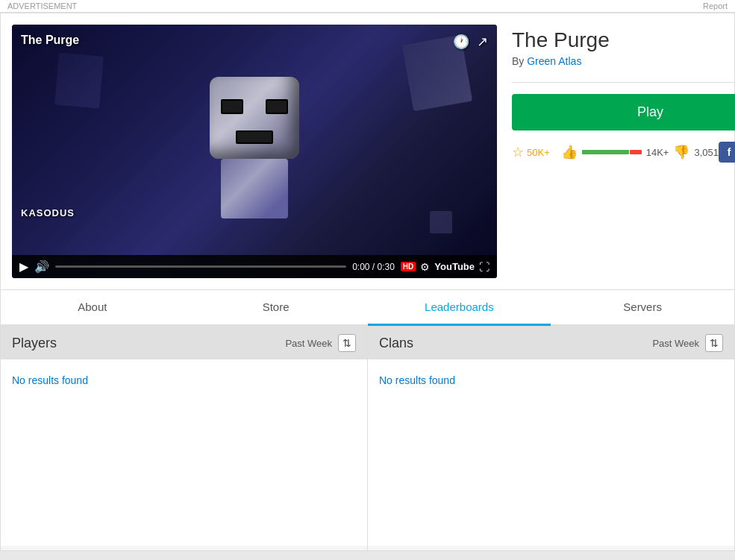 The width and height of the screenshot is (735, 560). What do you see at coordinates (367, 308) in the screenshot?
I see `tabs-section: About Store Leaderboards Servers` at bounding box center [367, 308].